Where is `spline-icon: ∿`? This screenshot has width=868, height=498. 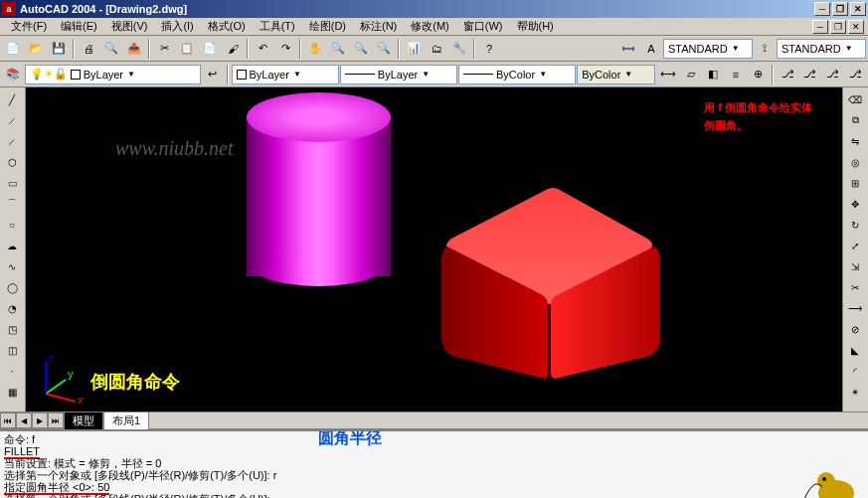
spline-icon: ∿ is located at coordinates (12, 266).